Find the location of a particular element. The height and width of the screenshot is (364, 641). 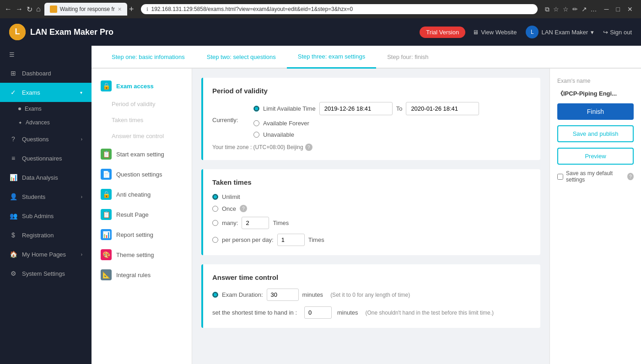

sidebar-item-registration: $ Registration is located at coordinates (46, 235).